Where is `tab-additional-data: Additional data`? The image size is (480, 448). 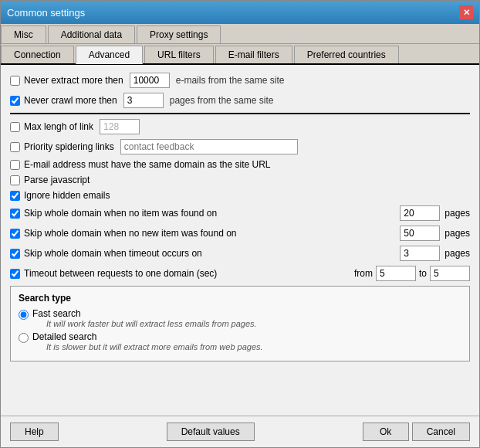 tab-additional-data: Additional data is located at coordinates (91, 34).